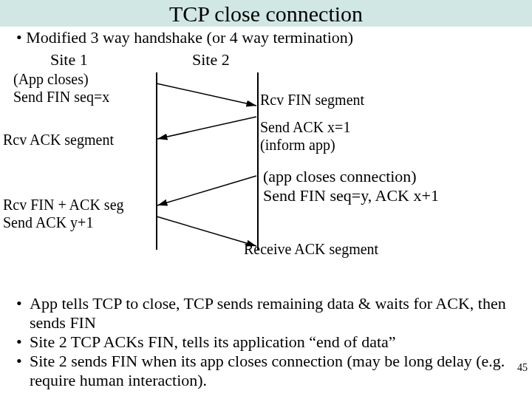 This screenshot has height=399, width=532. Describe the element at coordinates (382, 128) in the screenshot. I see `event-line: Send ACK x=1` at that location.